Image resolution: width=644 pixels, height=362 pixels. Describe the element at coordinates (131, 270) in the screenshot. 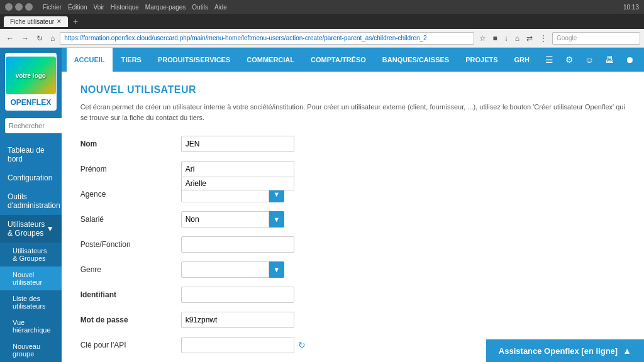

I see `genre-label: Genre` at that location.